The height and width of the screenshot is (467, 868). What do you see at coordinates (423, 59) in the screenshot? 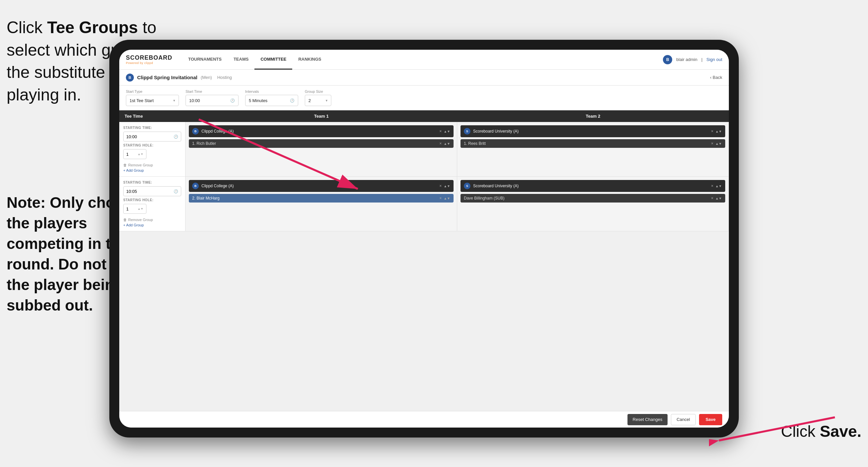
I see `nav-items: TOURNAMENTS TEAMS COMMITTEE RANKINGS` at bounding box center [423, 59].